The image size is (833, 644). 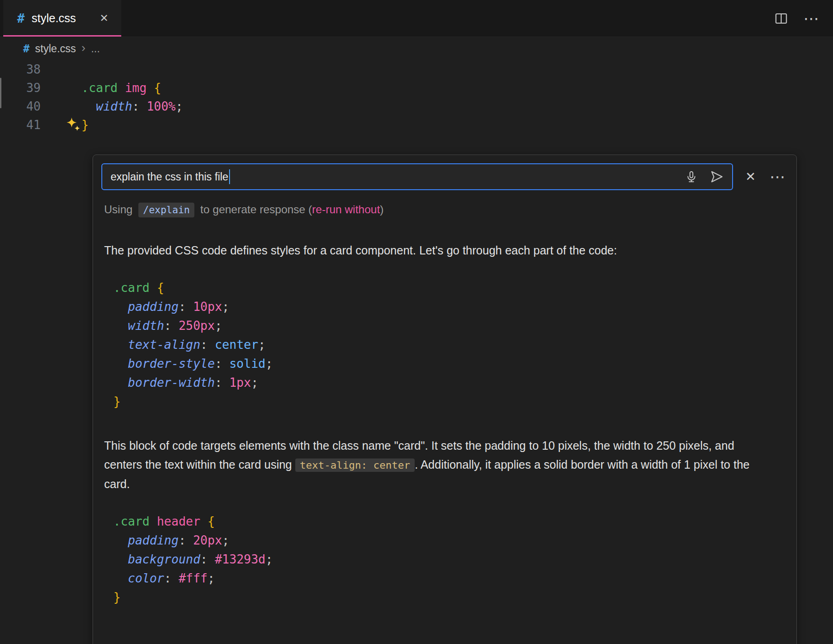 I want to click on code-token: border-width, so click(x=171, y=383).